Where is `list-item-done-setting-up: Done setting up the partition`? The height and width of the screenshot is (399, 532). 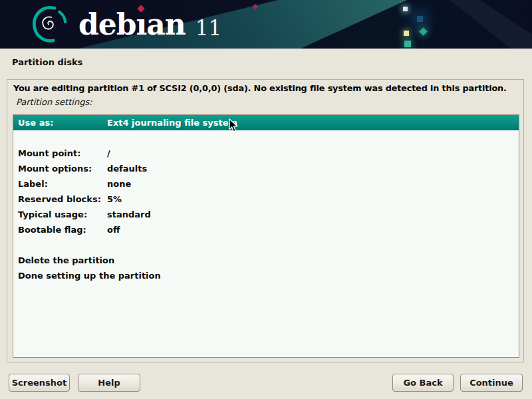
list-item-done-setting-up: Done setting up the partition is located at coordinates (266, 275).